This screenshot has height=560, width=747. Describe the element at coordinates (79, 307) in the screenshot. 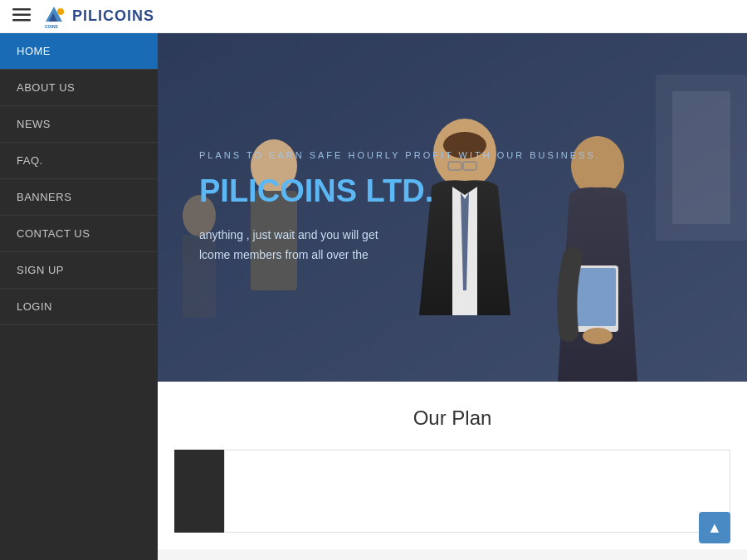

I see `sidebar-item-login: LOGIN` at that location.